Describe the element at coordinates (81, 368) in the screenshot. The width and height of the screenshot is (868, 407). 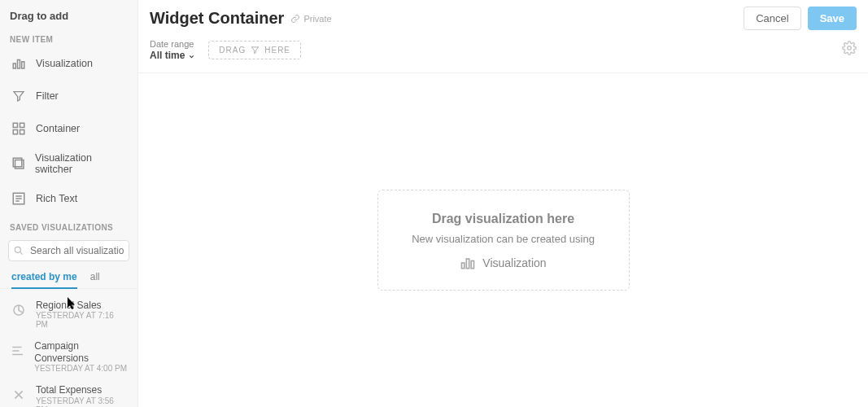
I see `saved-viz-time: YESTERDAY AT 4:00 PM` at that location.